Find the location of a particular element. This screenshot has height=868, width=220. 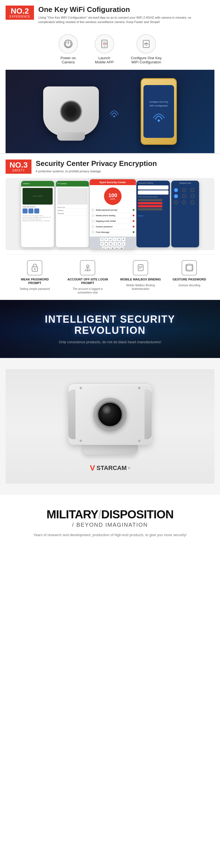

ss-row-label-5: Push Message is located at coordinates (103, 232).